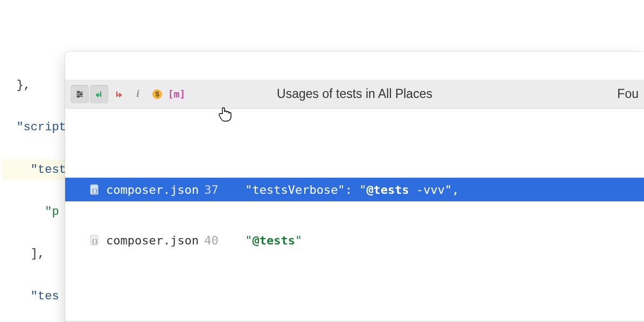  I want to click on line-number: 40, so click(215, 240).